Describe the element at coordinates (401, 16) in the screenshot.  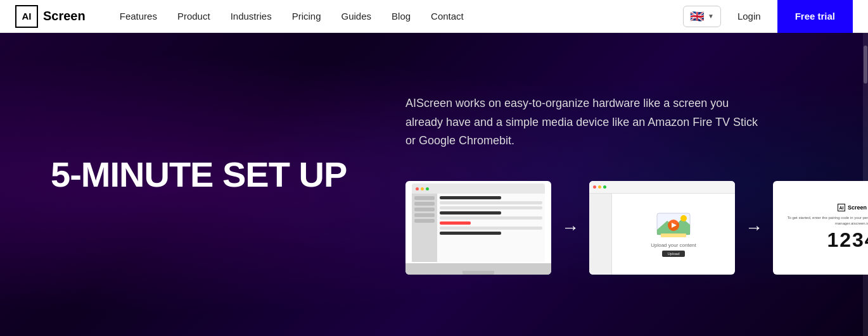
I see `nav-blog: Blog` at that location.